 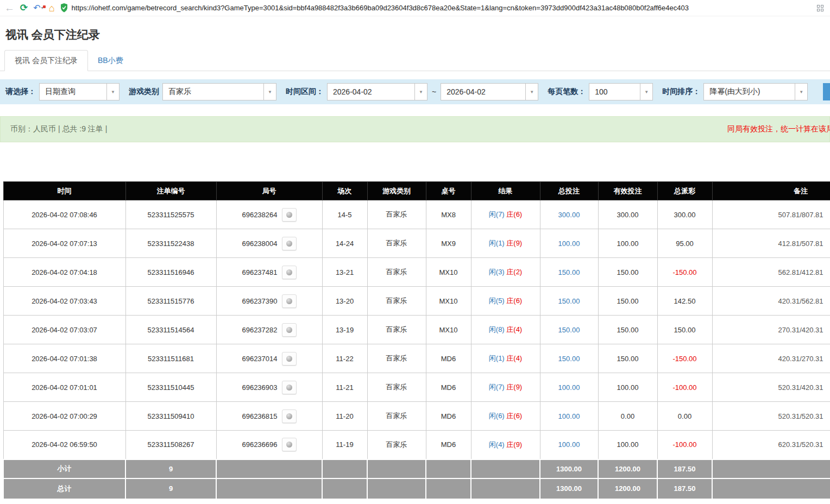 What do you see at coordinates (79, 92) in the screenshot?
I see `query-type-select: 日期查询 ▼` at bounding box center [79, 92].